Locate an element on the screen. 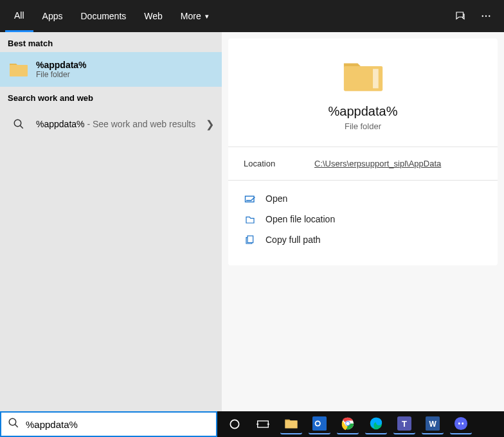 The height and width of the screenshot is (437, 504). taskbar-explorer is located at coordinates (291, 424).